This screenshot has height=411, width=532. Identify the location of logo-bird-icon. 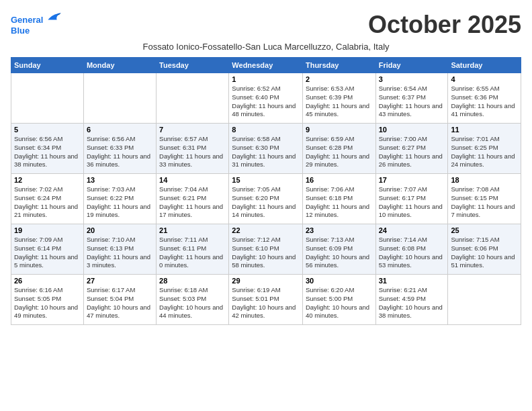
(54, 17).